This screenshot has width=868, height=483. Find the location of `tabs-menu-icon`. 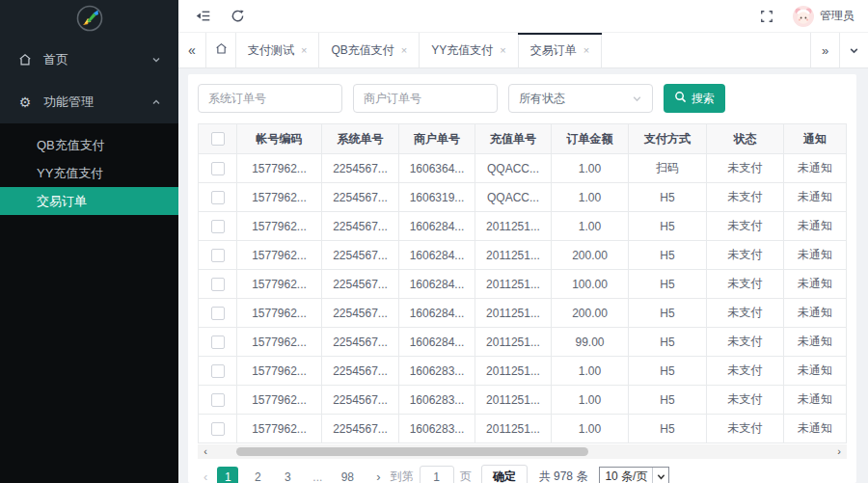

tabs-menu-icon is located at coordinates (854, 50).